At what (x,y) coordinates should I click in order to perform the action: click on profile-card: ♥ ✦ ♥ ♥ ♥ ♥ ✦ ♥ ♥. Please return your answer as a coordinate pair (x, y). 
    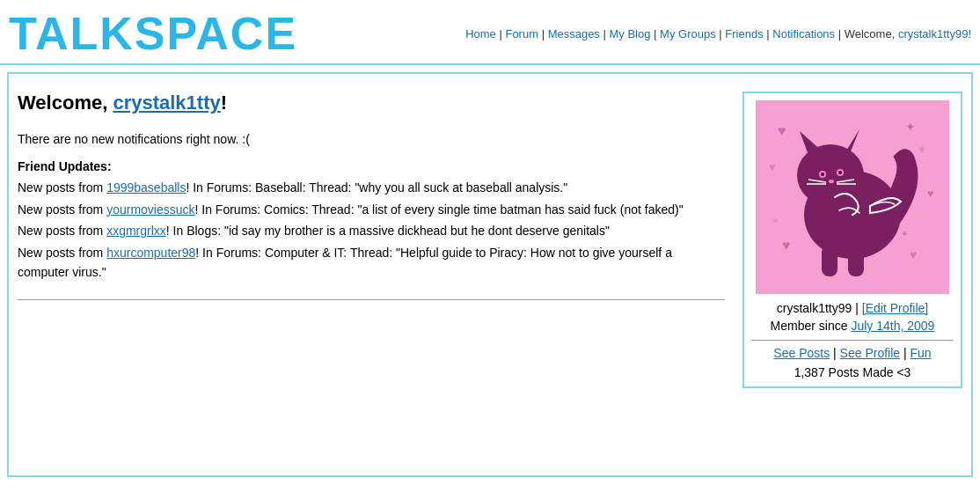
    Looking at the image, I should click on (852, 239).